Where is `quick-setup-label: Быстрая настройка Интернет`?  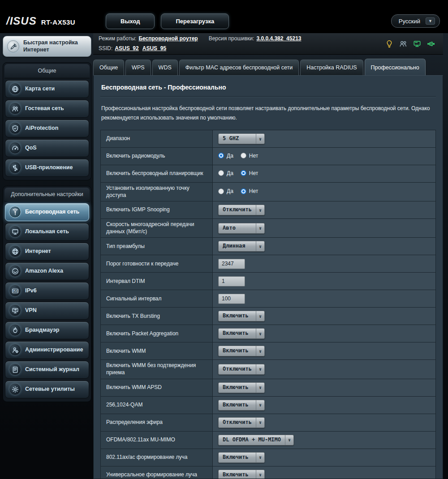
quick-setup-label: Быстрая настройка Интернет is located at coordinates (55, 47).